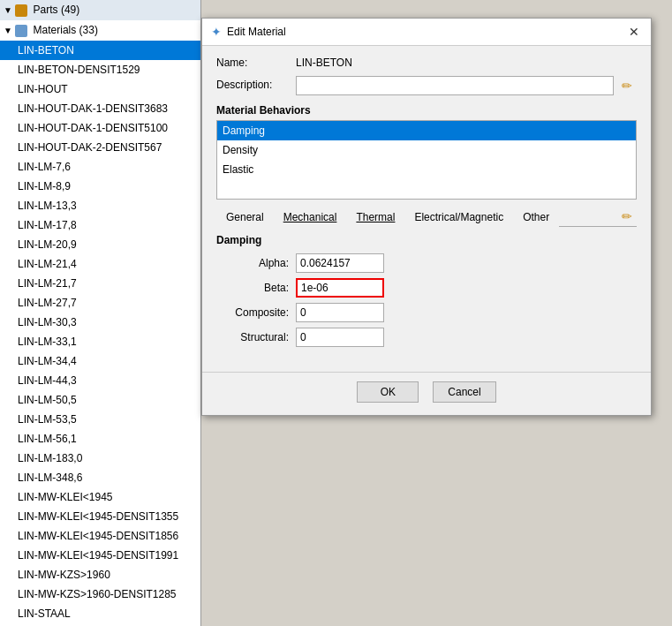 This screenshot has width=672, height=626. What do you see at coordinates (216, 32) in the screenshot?
I see `compass-icon: ✦` at bounding box center [216, 32].